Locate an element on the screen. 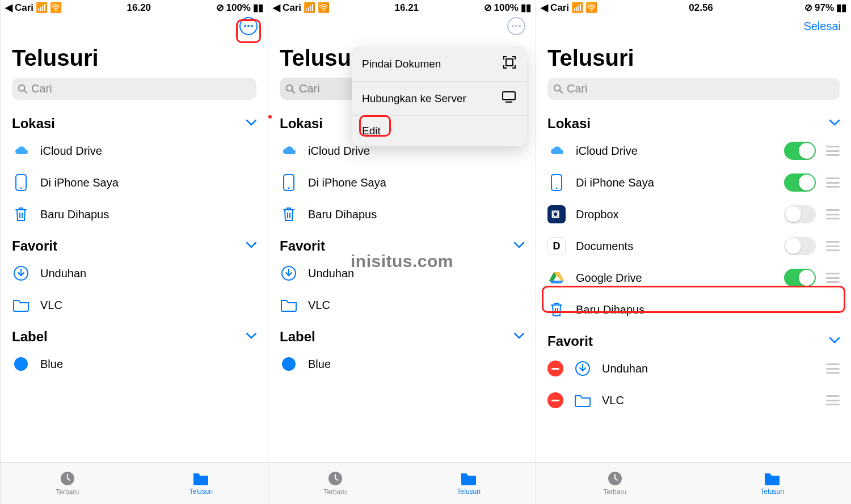 The image size is (851, 504). section-title-lokasi: Lokasi is located at coordinates (569, 124).